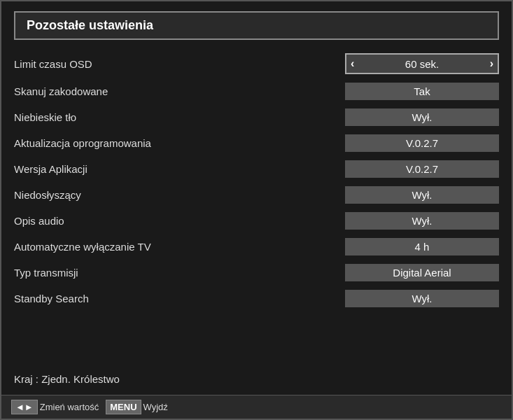  I want to click on setting-label: Standby Search, so click(179, 298).